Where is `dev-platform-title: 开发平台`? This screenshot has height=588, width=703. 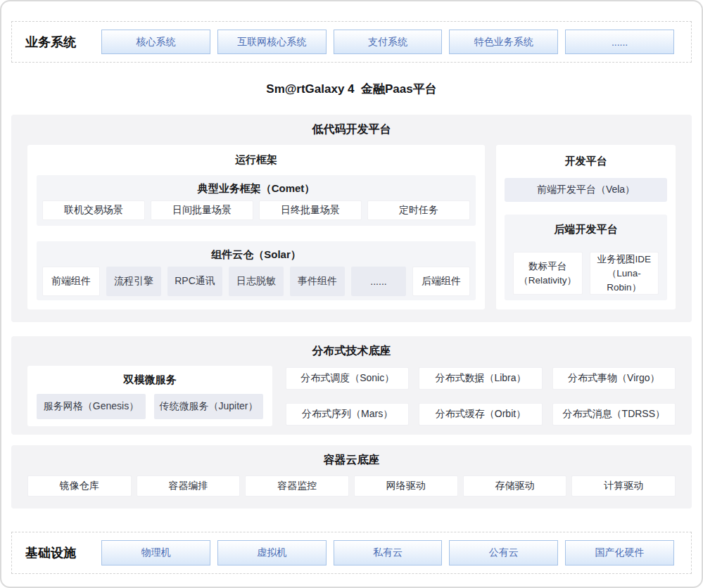
dev-platform-title: 开发平台 is located at coordinates (585, 162).